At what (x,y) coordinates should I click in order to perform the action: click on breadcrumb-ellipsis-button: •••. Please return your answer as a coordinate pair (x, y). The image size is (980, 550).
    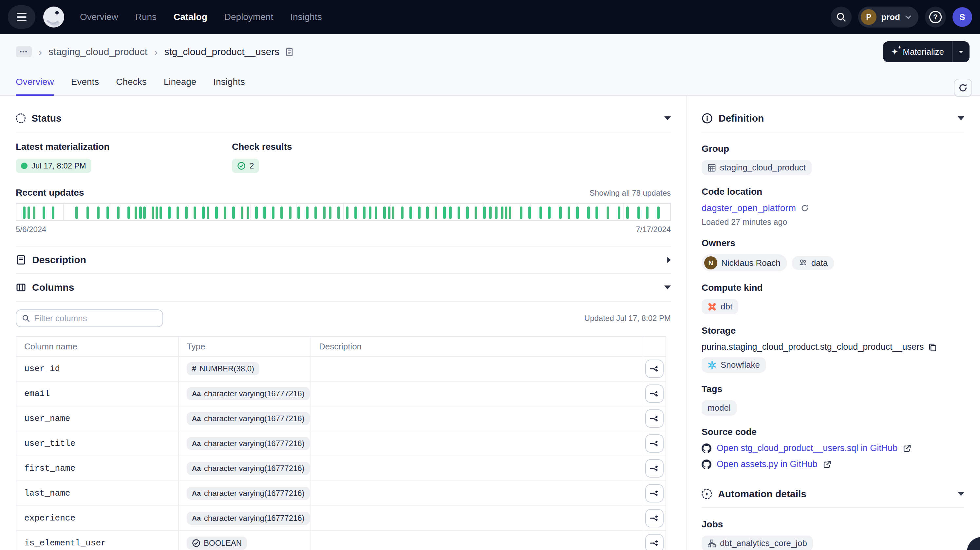
    Looking at the image, I should click on (24, 52).